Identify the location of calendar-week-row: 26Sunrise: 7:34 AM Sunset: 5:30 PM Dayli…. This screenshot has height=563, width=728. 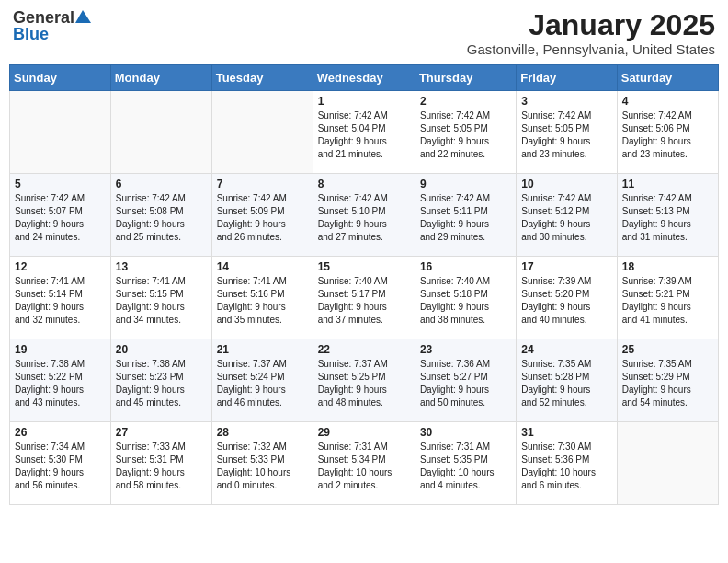
(364, 464).